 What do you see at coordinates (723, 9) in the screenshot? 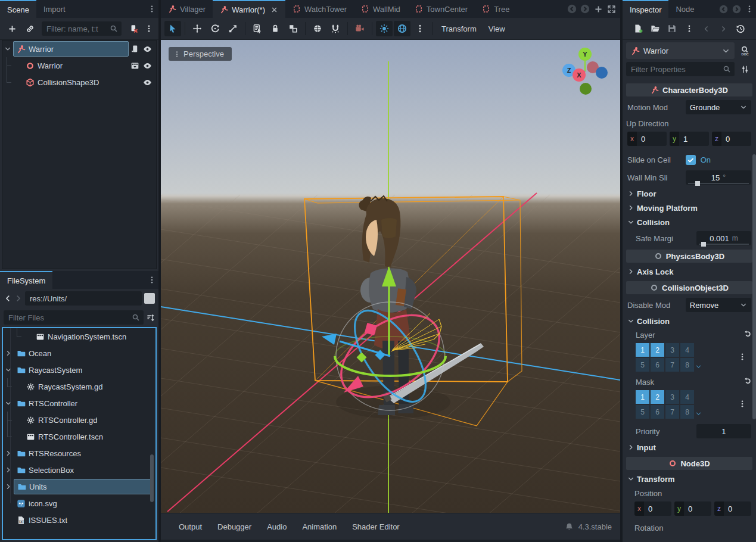
I see `inspector-back-button` at bounding box center [723, 9].